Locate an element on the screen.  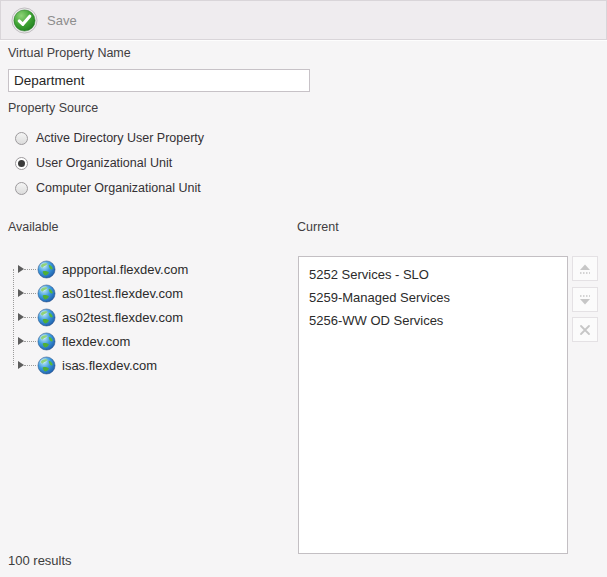
x-icon is located at coordinates (585, 330).